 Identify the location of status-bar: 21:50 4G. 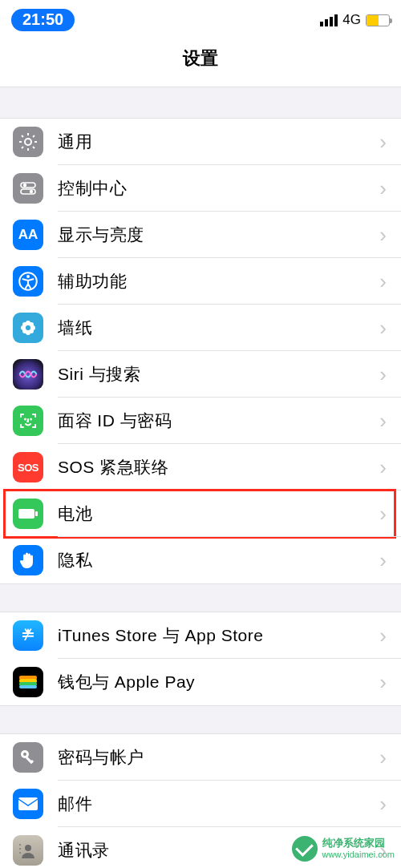
(200, 20).